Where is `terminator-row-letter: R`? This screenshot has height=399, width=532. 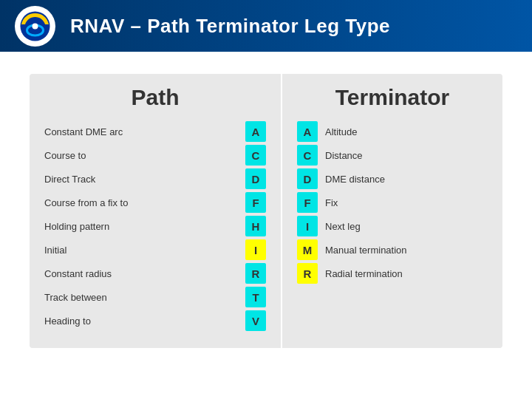 terminator-row-letter: R is located at coordinates (307, 273).